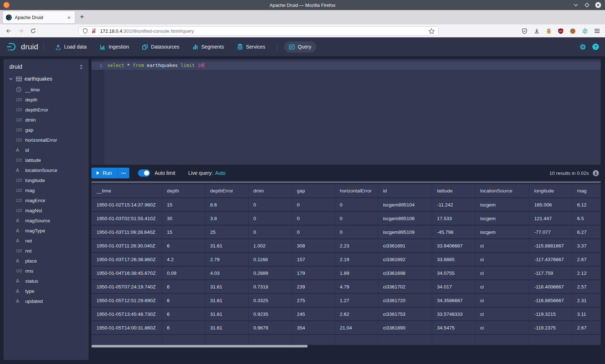  Describe the element at coordinates (596, 47) in the screenshot. I see `help-icon: ?` at that location.